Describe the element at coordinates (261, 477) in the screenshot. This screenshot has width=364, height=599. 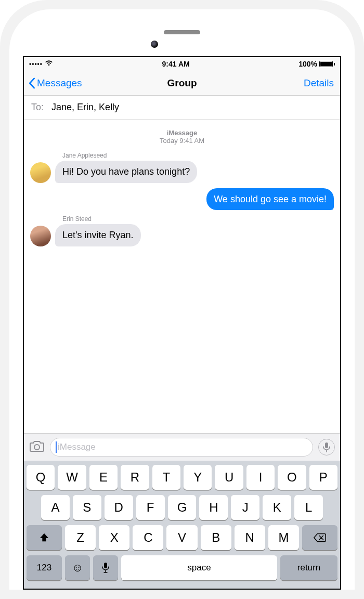
I see `key-i: I` at that location.